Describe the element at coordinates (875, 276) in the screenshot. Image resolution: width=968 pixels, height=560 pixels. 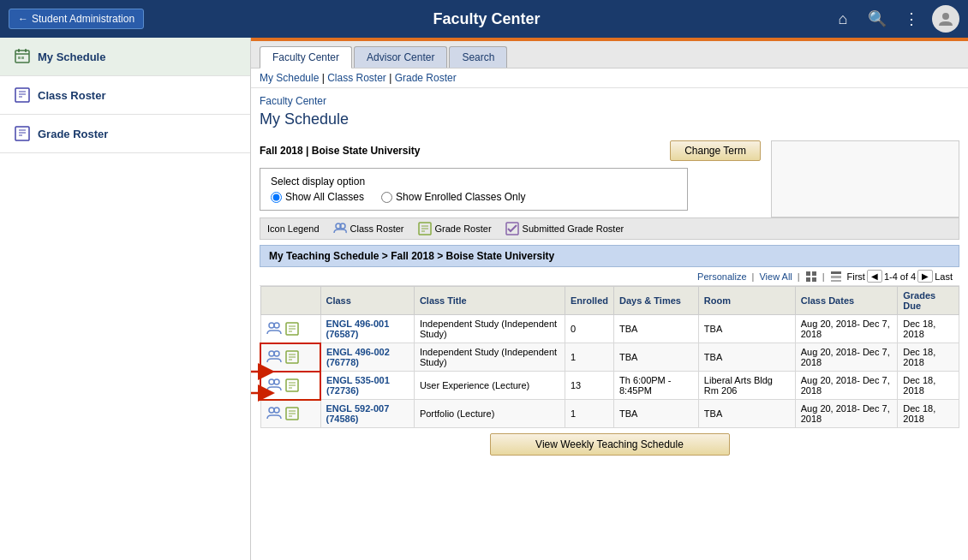
I see `prev-button: ◀` at that location.